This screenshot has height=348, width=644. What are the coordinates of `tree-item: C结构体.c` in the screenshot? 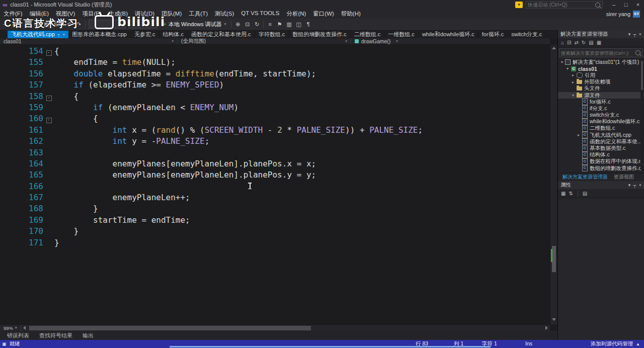 It's located at (601, 155).